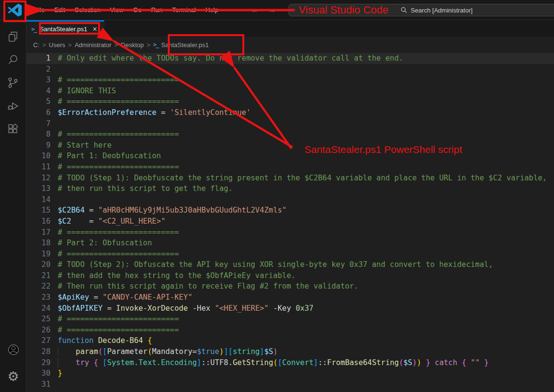  What do you see at coordinates (106, 156) in the screenshot?
I see `code-text: # Part 1: Deobfuscation` at bounding box center [106, 156].